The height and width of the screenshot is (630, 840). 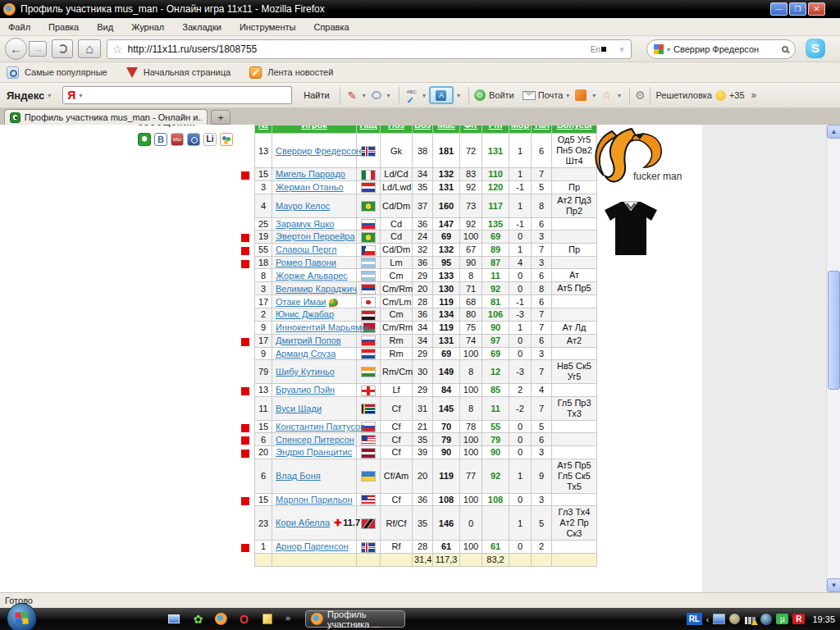 I want to click on player-link: Мигель Паррадо, so click(x=310, y=174).